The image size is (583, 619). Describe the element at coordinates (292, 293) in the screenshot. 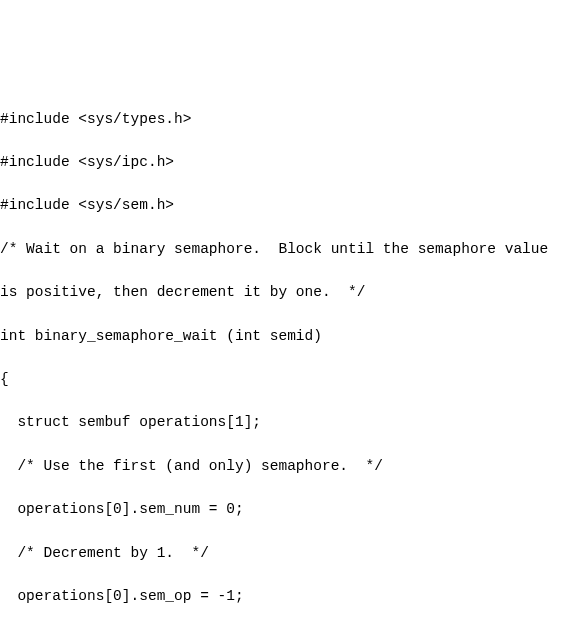

I see `code-line: is positive, then decrement it by one. *…` at that location.